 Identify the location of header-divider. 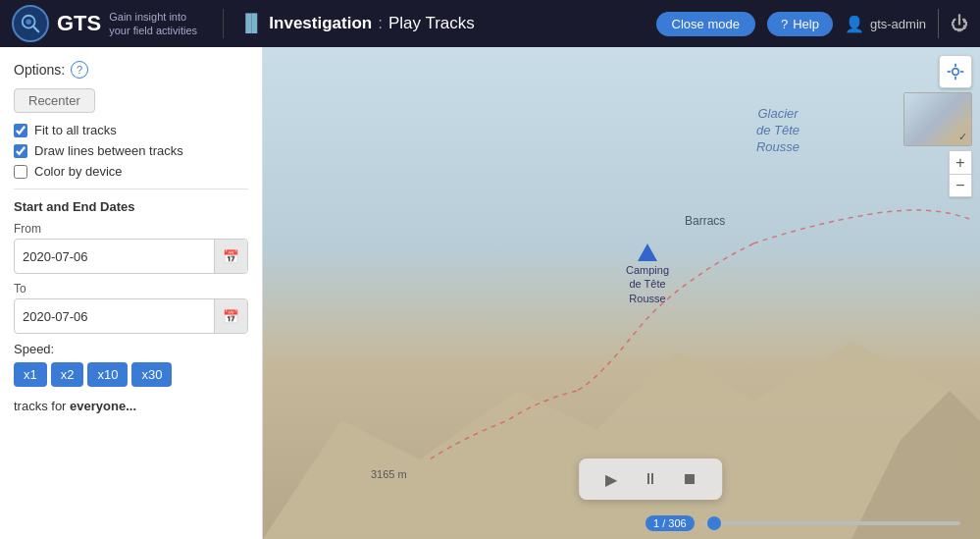
(224, 24).